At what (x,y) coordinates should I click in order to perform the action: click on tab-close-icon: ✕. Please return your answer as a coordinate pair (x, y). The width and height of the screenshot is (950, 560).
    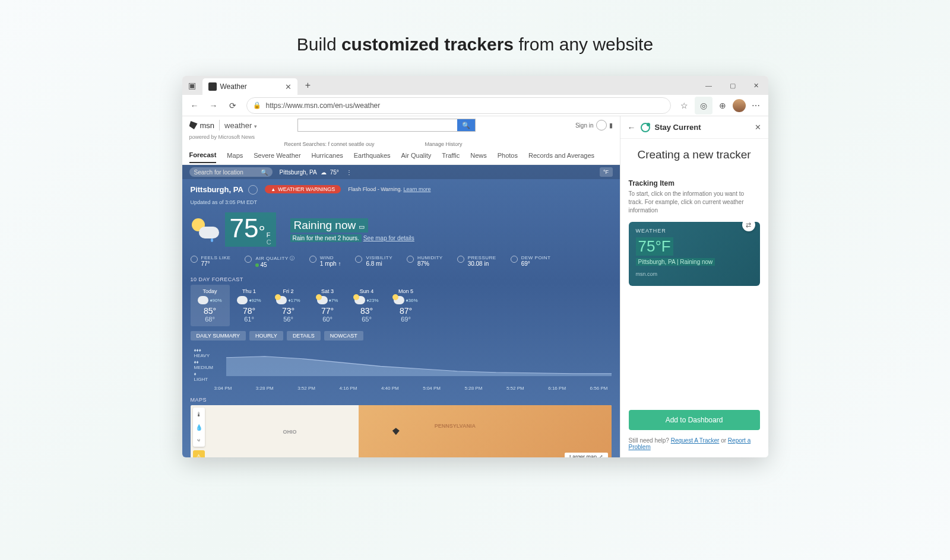
    Looking at the image, I should click on (289, 87).